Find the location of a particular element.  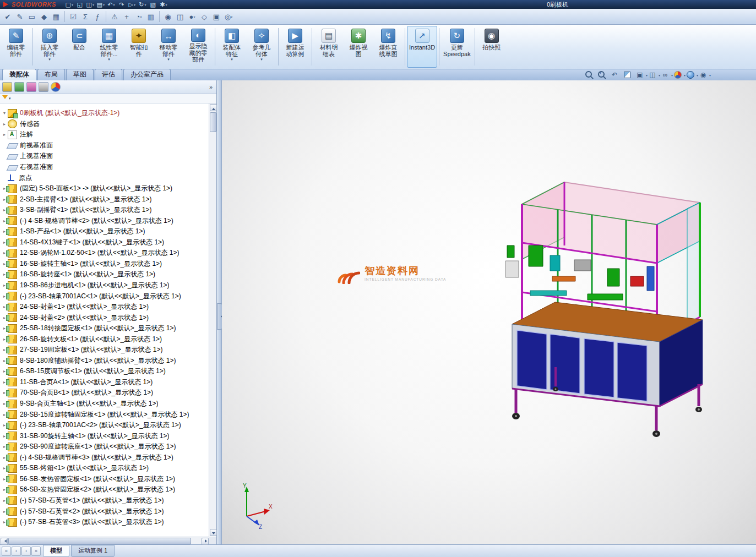

scroll-up-button is located at coordinates (214, 108).